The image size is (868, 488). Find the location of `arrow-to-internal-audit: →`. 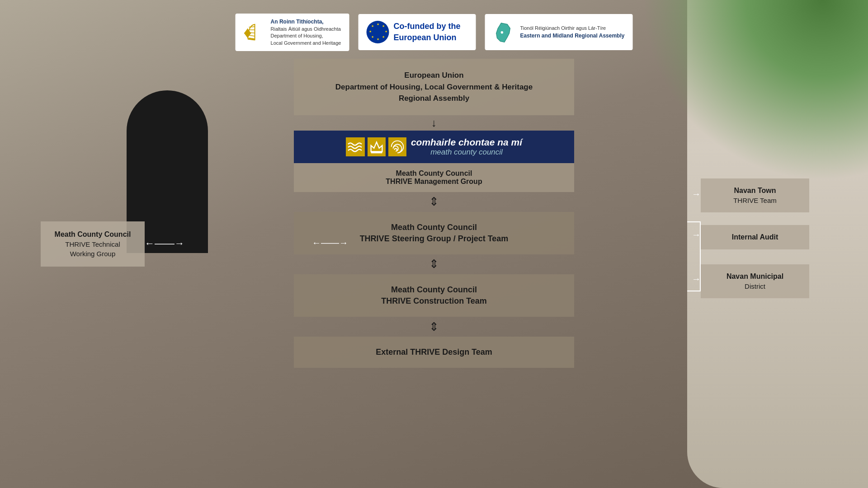

arrow-to-internal-audit: → is located at coordinates (696, 235).